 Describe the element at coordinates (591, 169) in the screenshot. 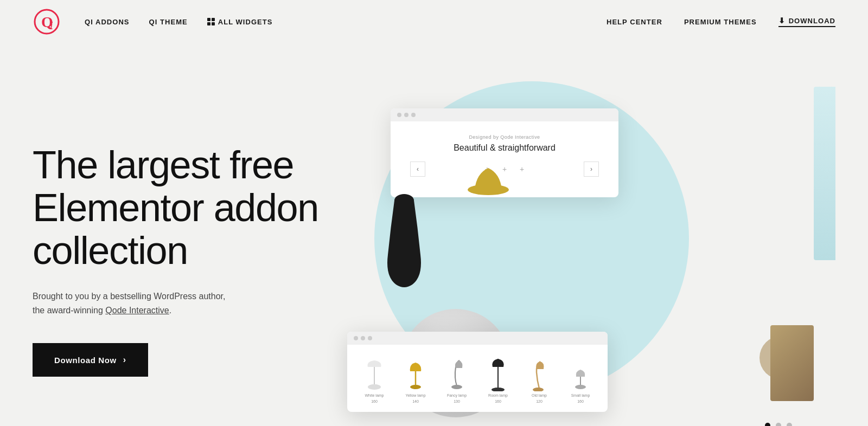

I see `browser-next-arrow: ›` at that location.